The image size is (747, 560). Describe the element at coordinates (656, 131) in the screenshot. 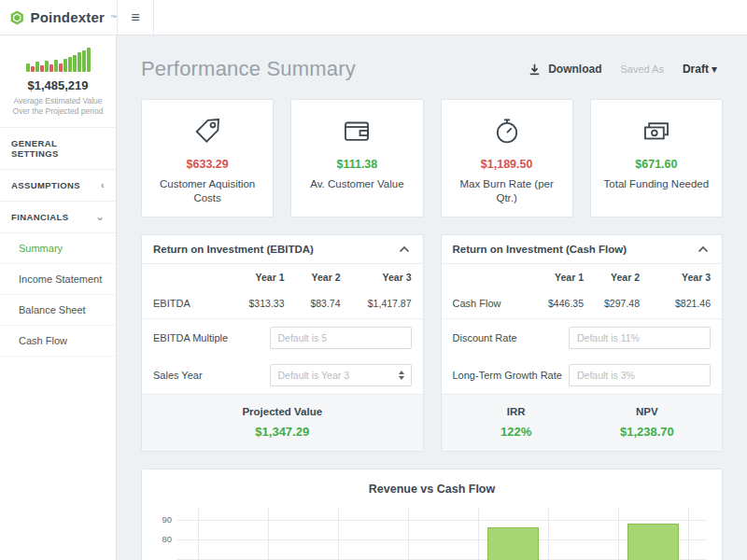

I see `cash-icon` at that location.